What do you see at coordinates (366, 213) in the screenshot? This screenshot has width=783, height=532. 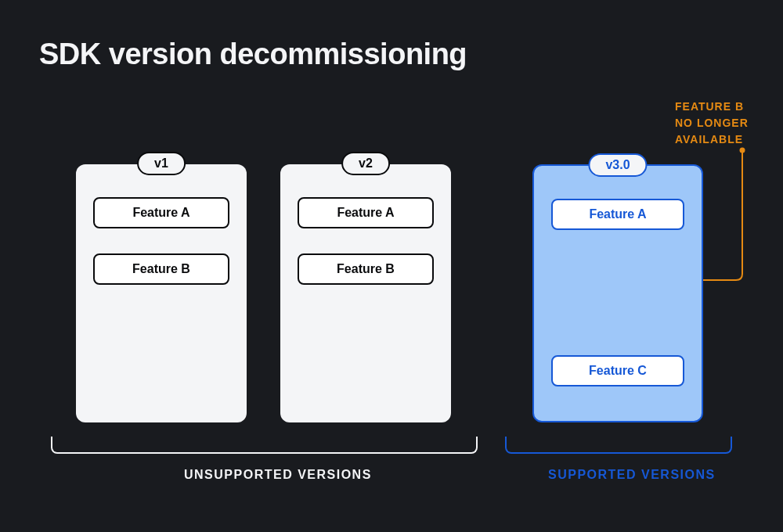 I see `feature-a-v2: Feature A` at bounding box center [366, 213].